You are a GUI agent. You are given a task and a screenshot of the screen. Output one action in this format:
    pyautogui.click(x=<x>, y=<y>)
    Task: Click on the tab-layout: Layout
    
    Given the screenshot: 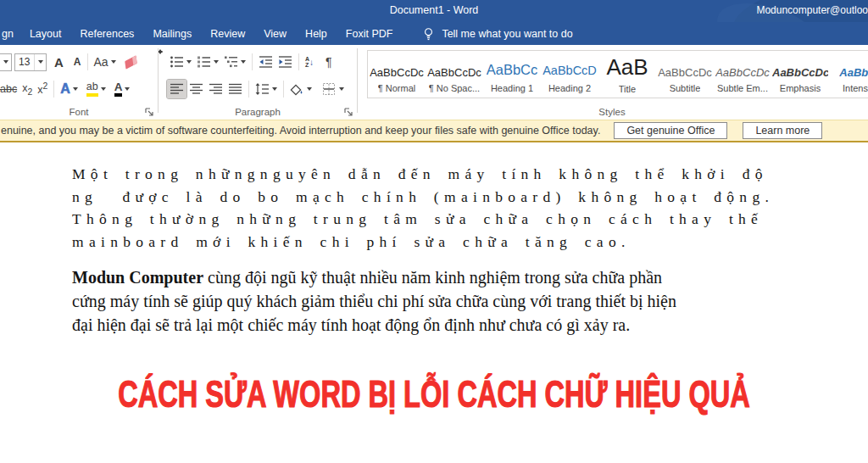 What is the action you would take?
    pyautogui.click(x=46, y=34)
    